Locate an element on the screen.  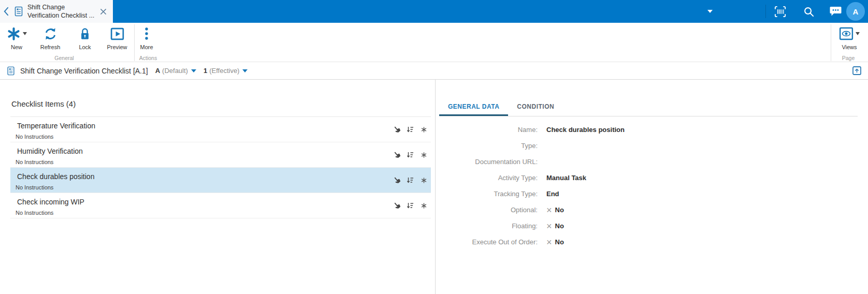
lock-icon is located at coordinates (85, 34).